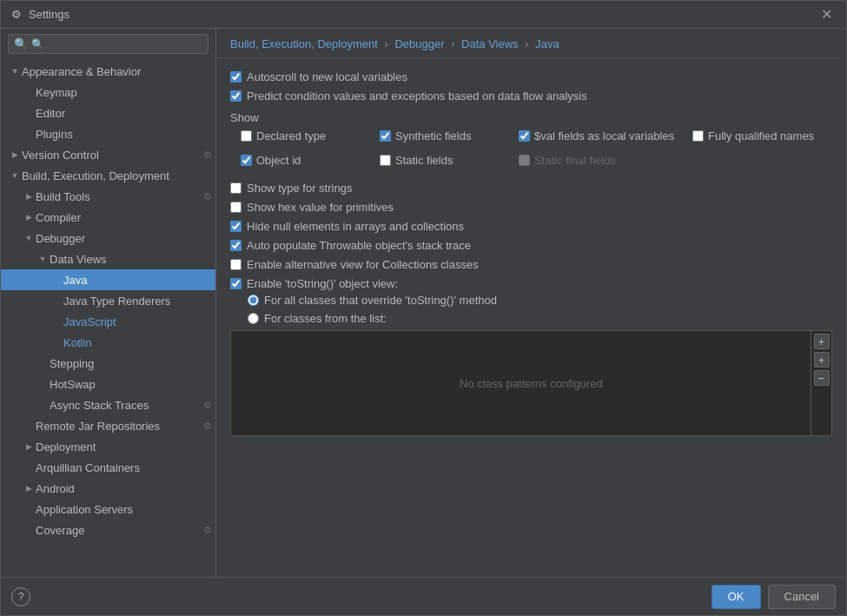 This screenshot has height=616, width=847. I want to click on object-id-input, so click(247, 160).